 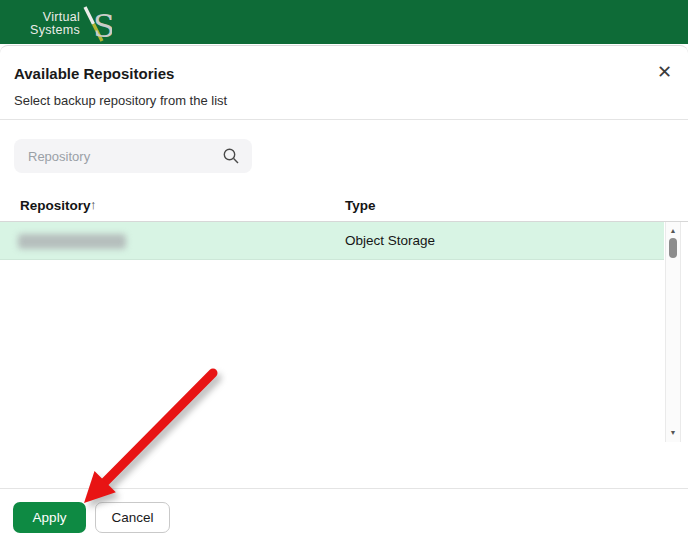 I want to click on scroll-down-icon: ▼, so click(x=673, y=432).